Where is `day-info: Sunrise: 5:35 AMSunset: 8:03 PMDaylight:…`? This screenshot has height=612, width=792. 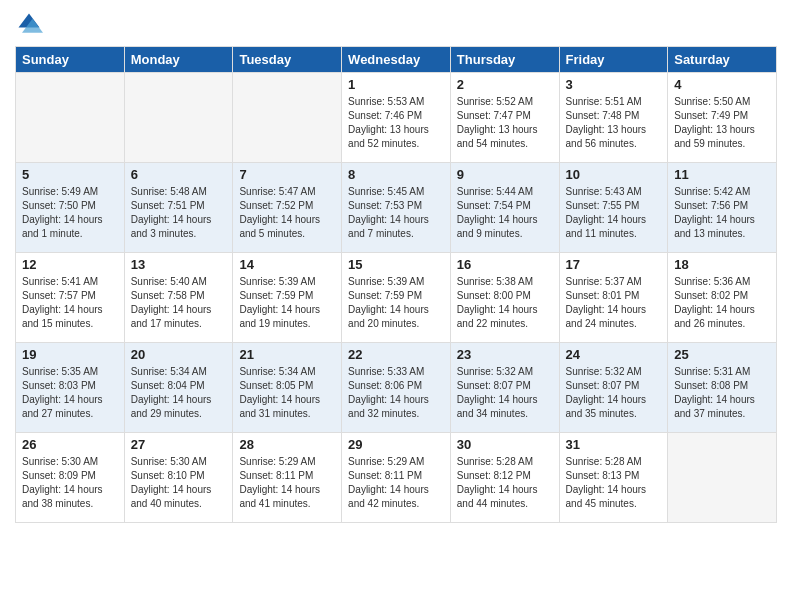
day-info: Sunrise: 5:35 AMSunset: 8:03 PMDaylight:… is located at coordinates (70, 393).